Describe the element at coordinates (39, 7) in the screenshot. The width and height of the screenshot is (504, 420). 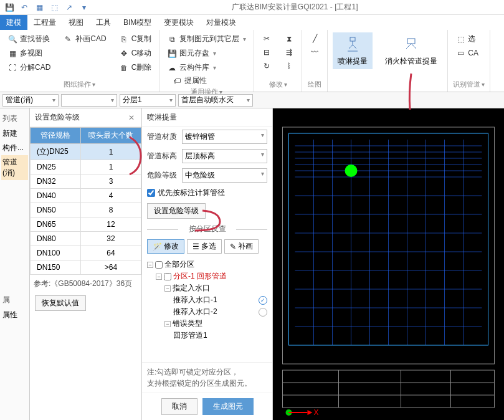
I see `grid-icon: ▦` at that location.